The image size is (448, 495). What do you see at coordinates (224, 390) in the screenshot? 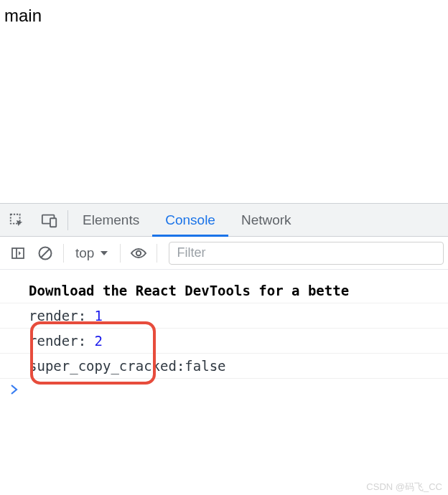
I see `console-prompt` at bounding box center [224, 390].